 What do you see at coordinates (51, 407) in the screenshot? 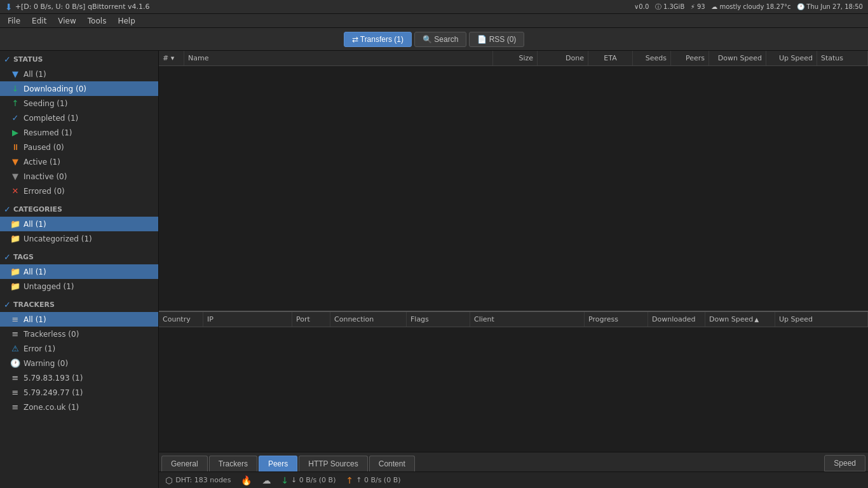
I see `tracker-label-6: Zone.co.uk (1)` at bounding box center [51, 407].